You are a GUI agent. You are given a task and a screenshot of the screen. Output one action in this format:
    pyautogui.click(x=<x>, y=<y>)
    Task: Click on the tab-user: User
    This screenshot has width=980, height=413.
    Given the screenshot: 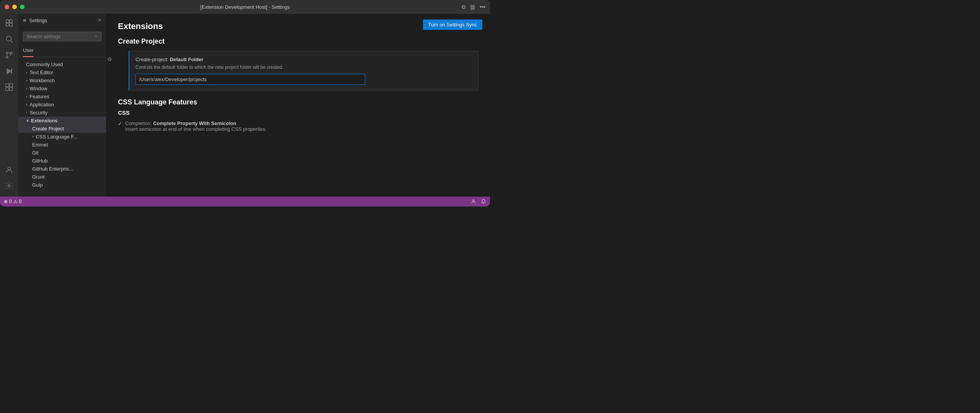 What is the action you would take?
    pyautogui.click(x=28, y=50)
    